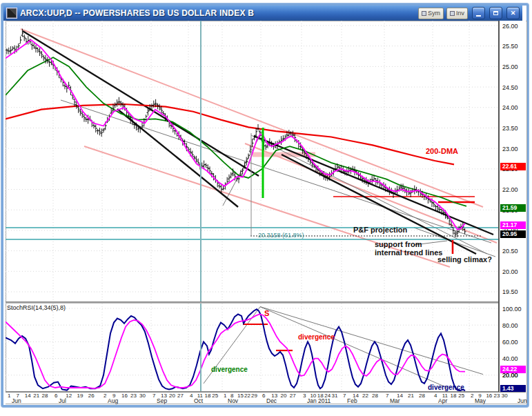 Image resolution: width=532 pixels, height=416 pixels. I want to click on price-pill: 21.17, so click(513, 225).